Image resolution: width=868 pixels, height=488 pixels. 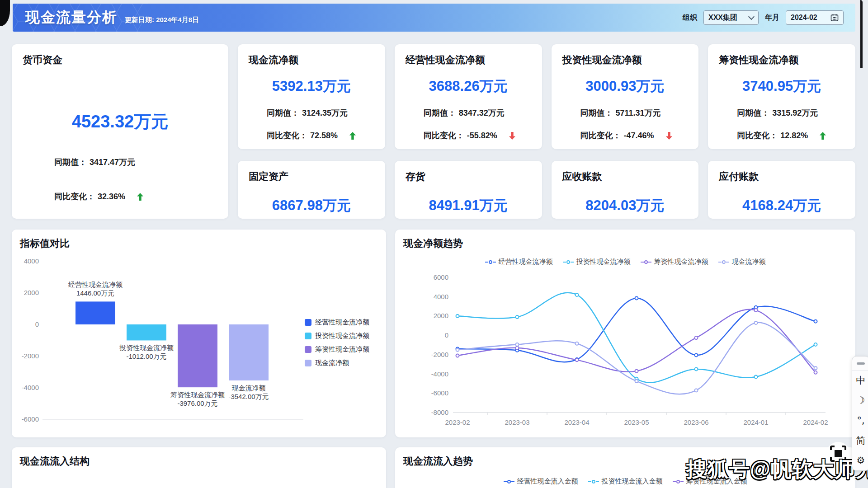 What do you see at coordinates (860, 400) in the screenshot?
I see `moon-icon: ☽` at bounding box center [860, 400].